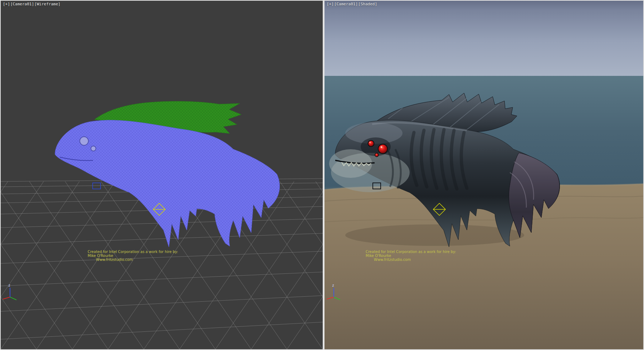 Image resolution: width=644 pixels, height=350 pixels. What do you see at coordinates (435, 235) in the screenshot?
I see `fish-ground-shadow` at bounding box center [435, 235].